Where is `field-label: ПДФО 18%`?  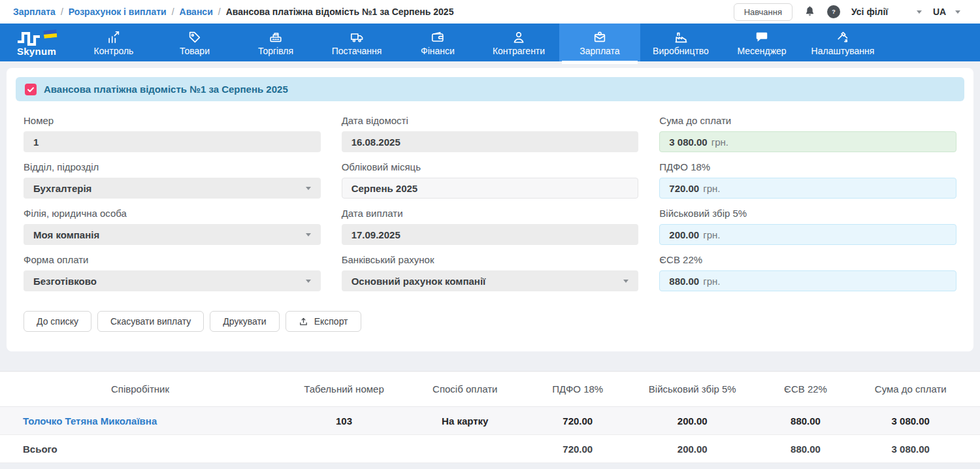
field-label: ПДФО 18% is located at coordinates (808, 167).